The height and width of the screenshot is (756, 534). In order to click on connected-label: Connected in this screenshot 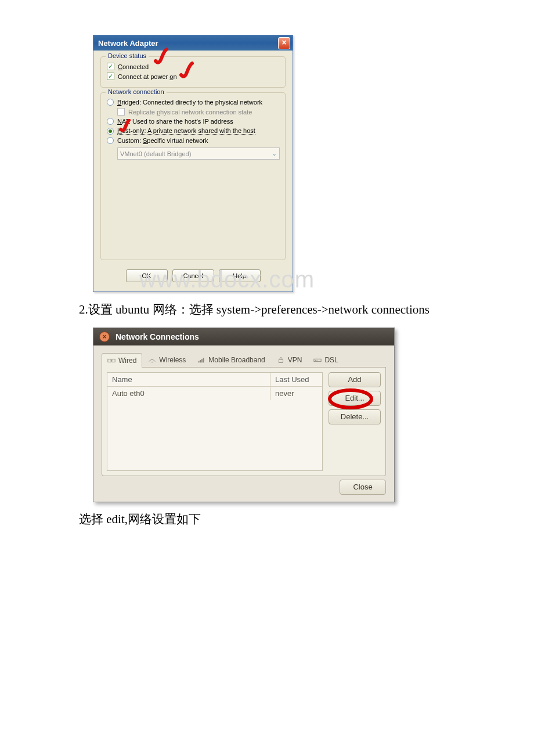, I will do `click(134, 67)`.